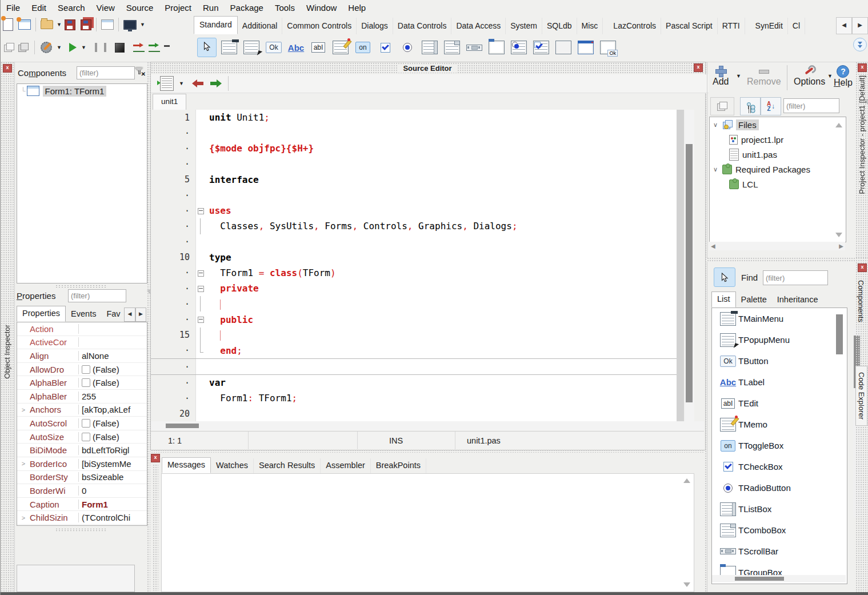 The height and width of the screenshot is (595, 868). I want to click on palette-icon-check-group, so click(541, 47).